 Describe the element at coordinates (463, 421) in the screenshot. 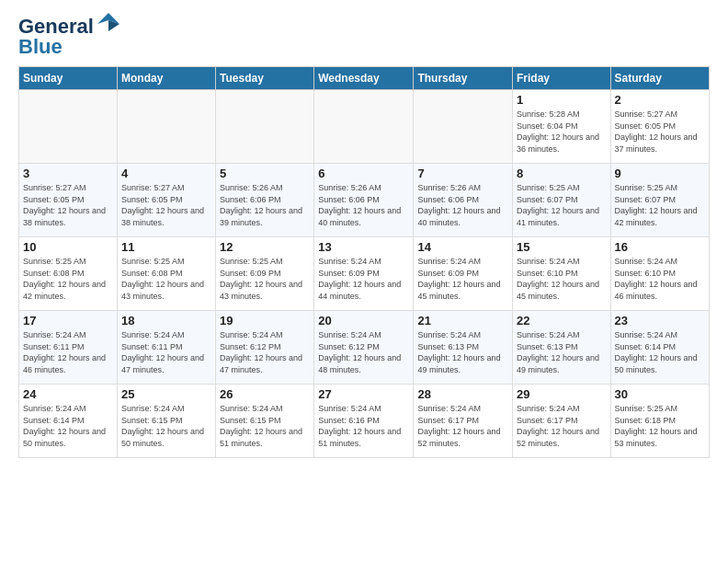

I see `calendar-cell: 28Sunrise: 5:24 AM Sunset: 6:17 PM Dayli…` at that location.